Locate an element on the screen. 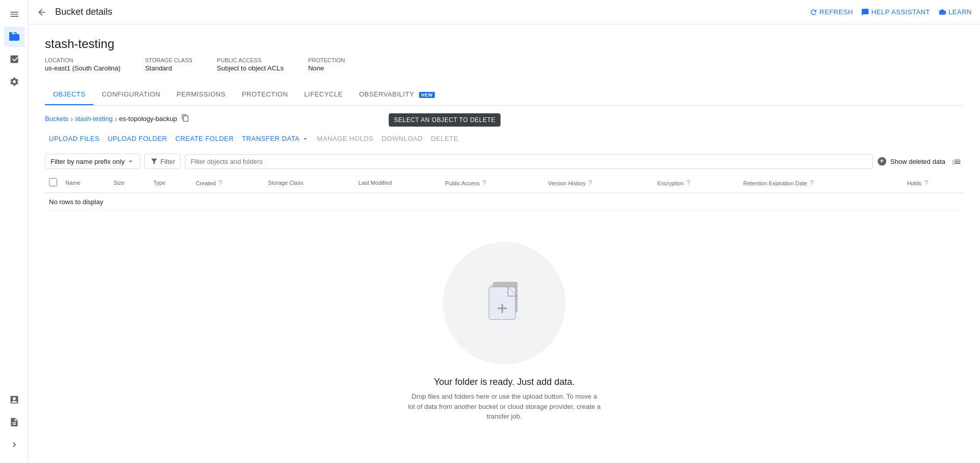 This screenshot has width=980, height=463. help-assistant-button: HELP ASSISTANT is located at coordinates (895, 12).